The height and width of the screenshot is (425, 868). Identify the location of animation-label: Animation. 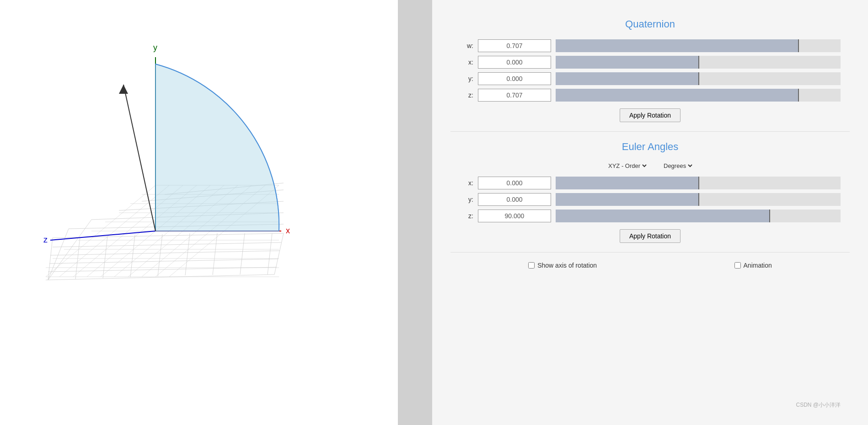
(753, 265).